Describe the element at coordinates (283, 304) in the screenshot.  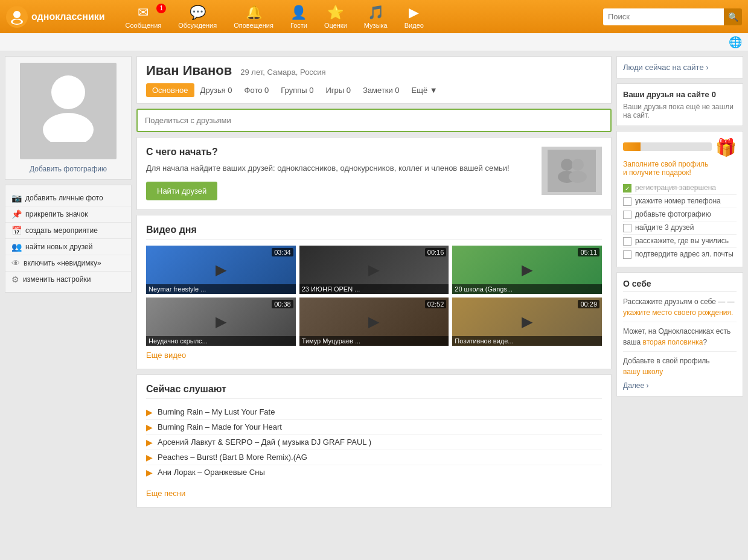
I see `video-duration-4: 00:38` at that location.